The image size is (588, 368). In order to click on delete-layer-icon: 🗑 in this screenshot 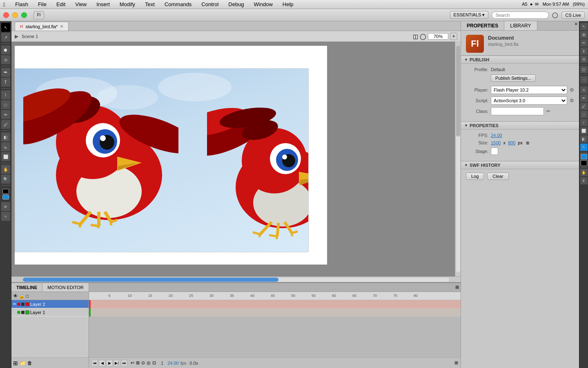, I will do `click(30, 363)`.